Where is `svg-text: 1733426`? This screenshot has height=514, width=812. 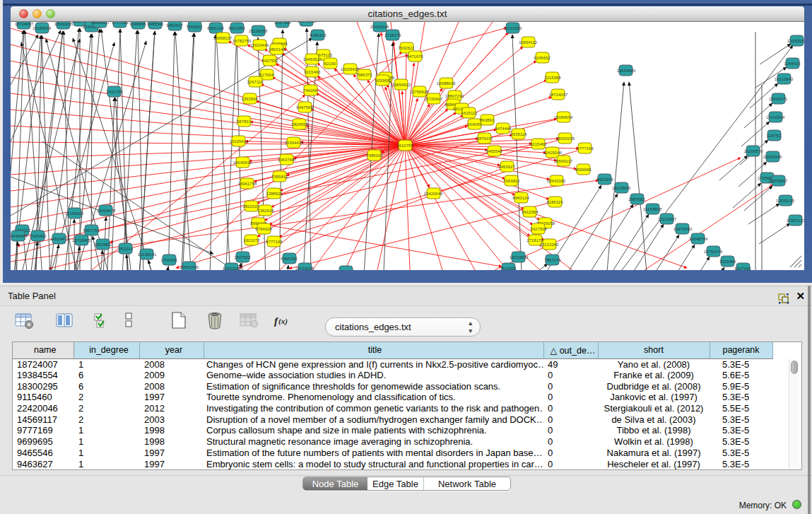
svg-text: 1733426 is located at coordinates (169, 260).